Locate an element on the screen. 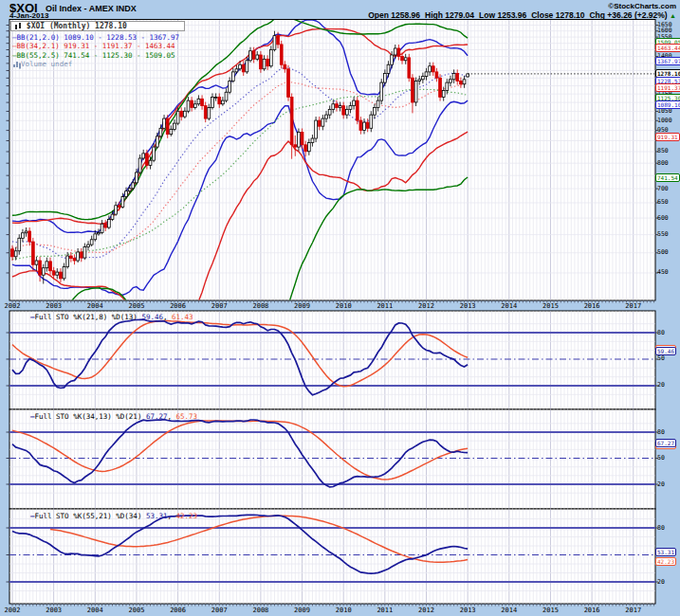 The width and height of the screenshot is (680, 616). panel2-d-value: 65.73 is located at coordinates (188, 417).